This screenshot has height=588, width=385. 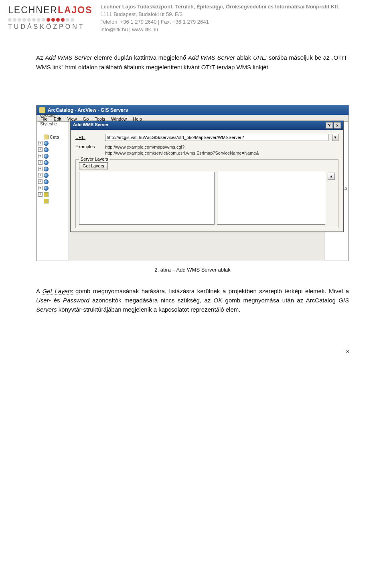 What do you see at coordinates (94, 159) in the screenshot?
I see `server-layers-legend: Server Layers` at bounding box center [94, 159].